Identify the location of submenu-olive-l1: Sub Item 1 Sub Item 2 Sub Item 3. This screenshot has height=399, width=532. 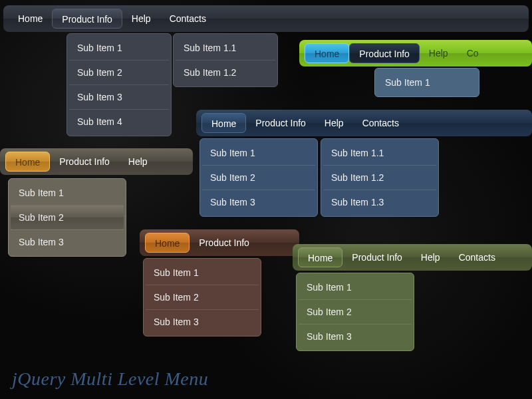
(355, 312).